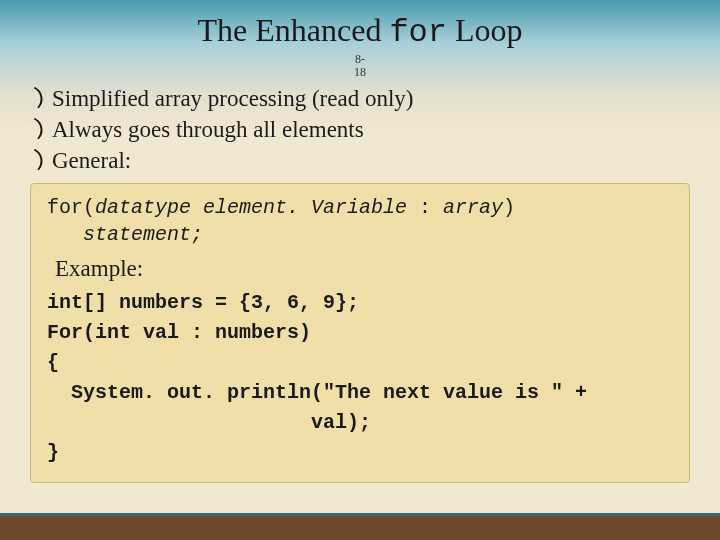  What do you see at coordinates (92, 160) in the screenshot?
I see `bullet-text: General:` at bounding box center [92, 160].